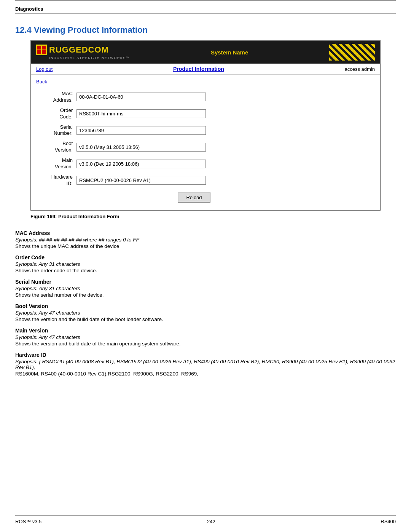 The width and height of the screenshot is (411, 532). Describe the element at coordinates (206, 364) in the screenshot. I see `doc-synopsis: Synopsis: { RSMCPU (40-00-0008 Rev B1), …` at that location.